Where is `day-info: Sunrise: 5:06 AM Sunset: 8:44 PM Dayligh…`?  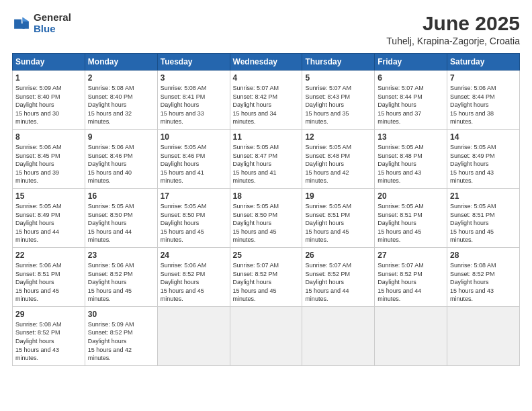
day-info: Sunrise: 5:06 AM Sunset: 8:44 PM Dayligh… is located at coordinates (484, 105).